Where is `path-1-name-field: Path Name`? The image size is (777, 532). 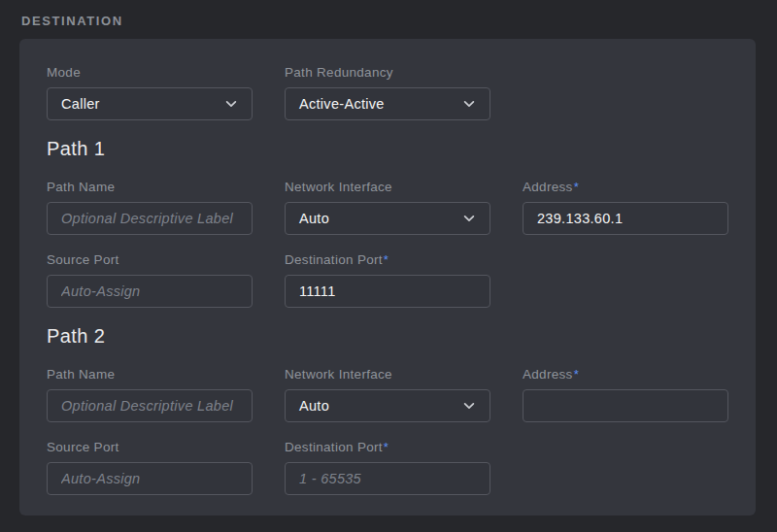
path-1-name-field: Path Name is located at coordinates (150, 208).